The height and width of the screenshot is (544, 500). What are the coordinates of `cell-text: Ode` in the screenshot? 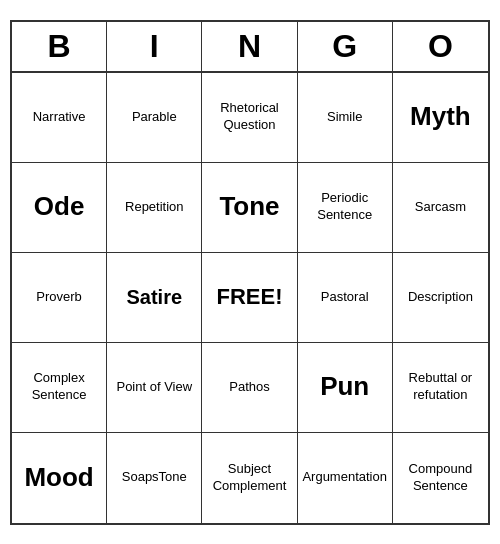 It's located at (60, 207).